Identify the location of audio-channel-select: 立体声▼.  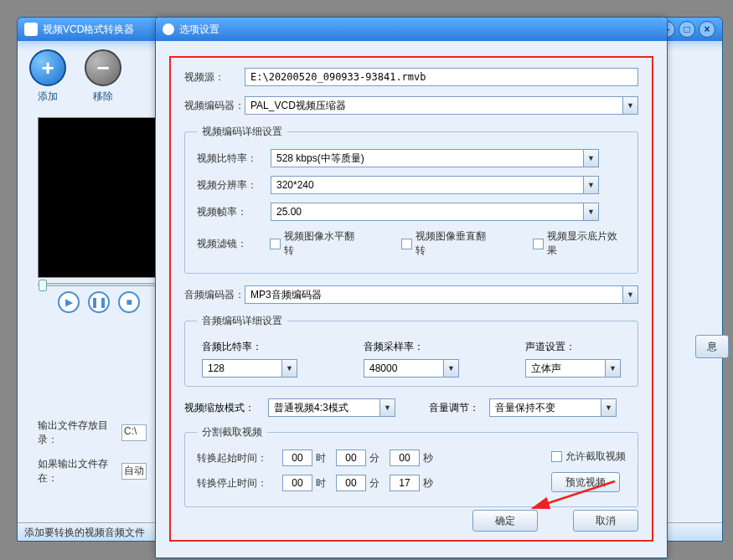
(573, 368).